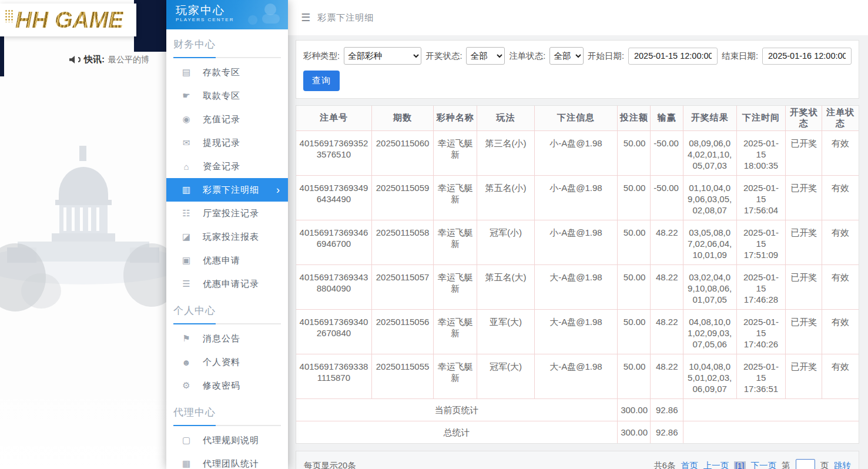  Describe the element at coordinates (578, 18) in the screenshot. I see `topbar: ☰ 彩票下注明细` at that location.